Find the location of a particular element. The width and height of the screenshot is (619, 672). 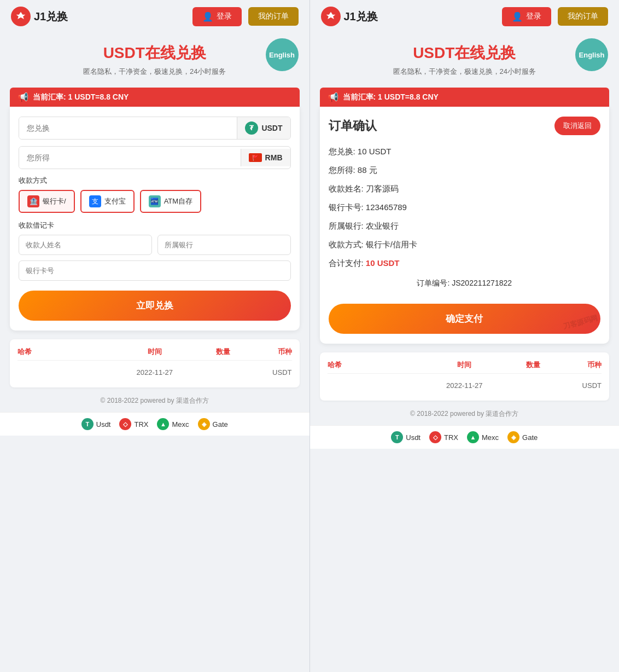

left-rmb-flag: 🚩 is located at coordinates (255, 158).